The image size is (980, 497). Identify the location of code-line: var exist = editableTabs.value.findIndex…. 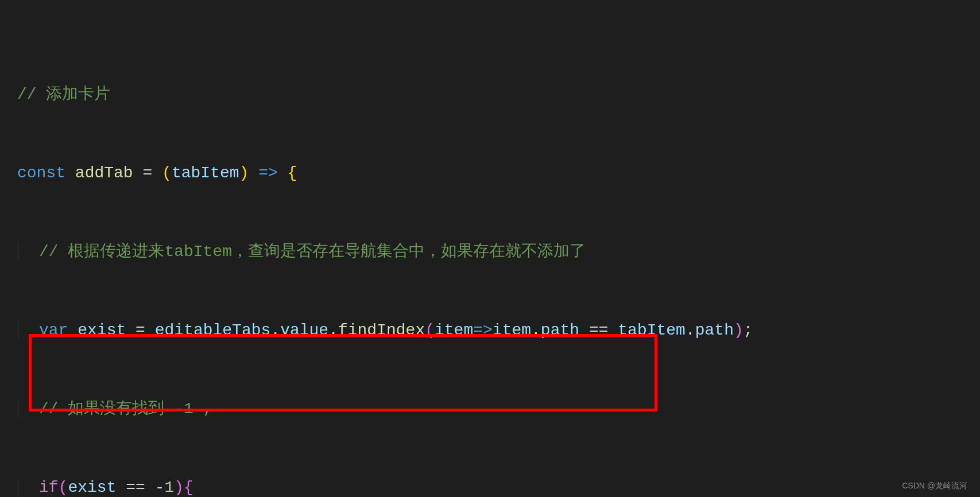
(490, 331).